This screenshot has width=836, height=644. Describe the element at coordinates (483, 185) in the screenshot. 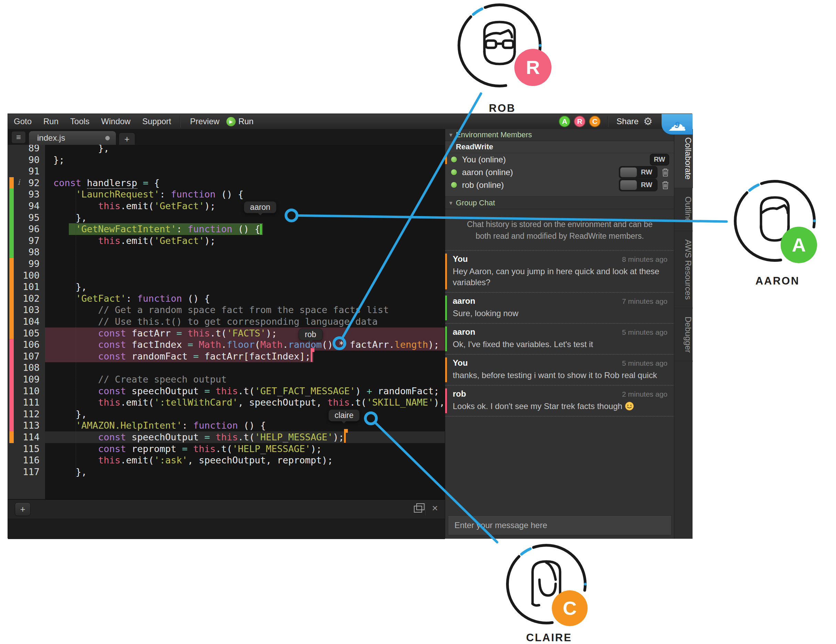

I see `member-name: rob (online)` at that location.